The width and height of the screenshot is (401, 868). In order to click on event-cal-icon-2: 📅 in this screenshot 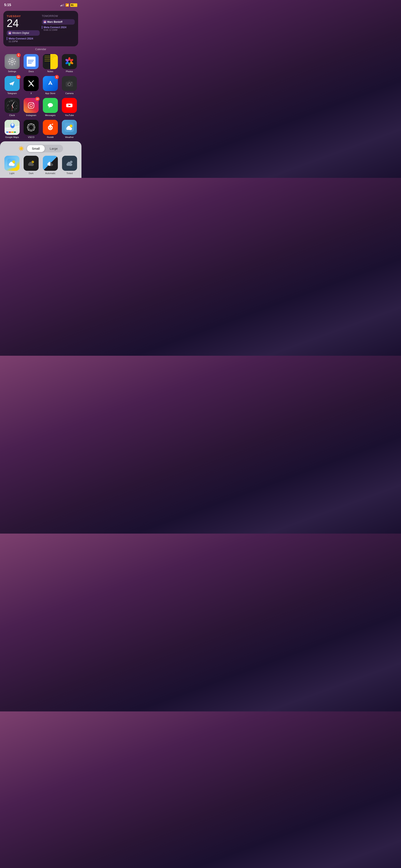, I will do `click(45, 22)`.